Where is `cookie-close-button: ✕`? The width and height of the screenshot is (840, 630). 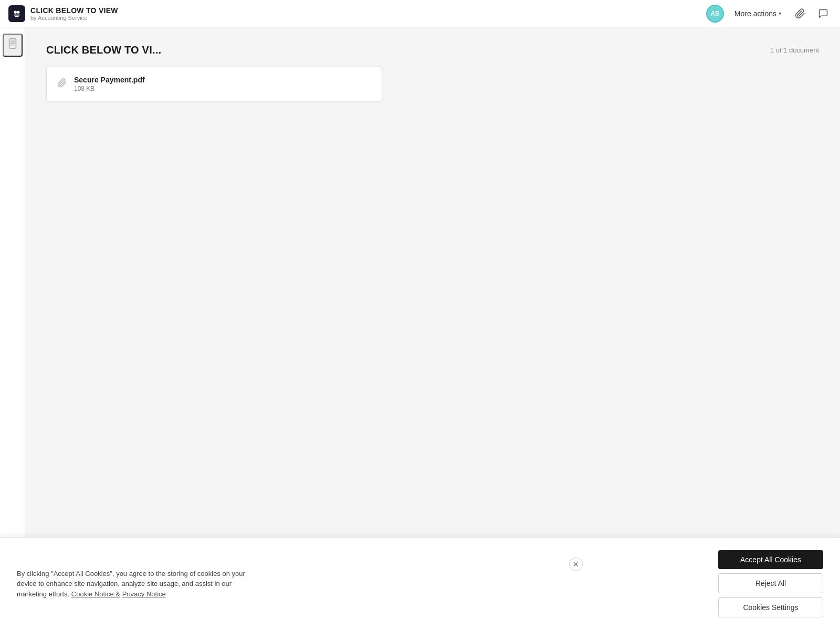 cookie-close-button: ✕ is located at coordinates (576, 564).